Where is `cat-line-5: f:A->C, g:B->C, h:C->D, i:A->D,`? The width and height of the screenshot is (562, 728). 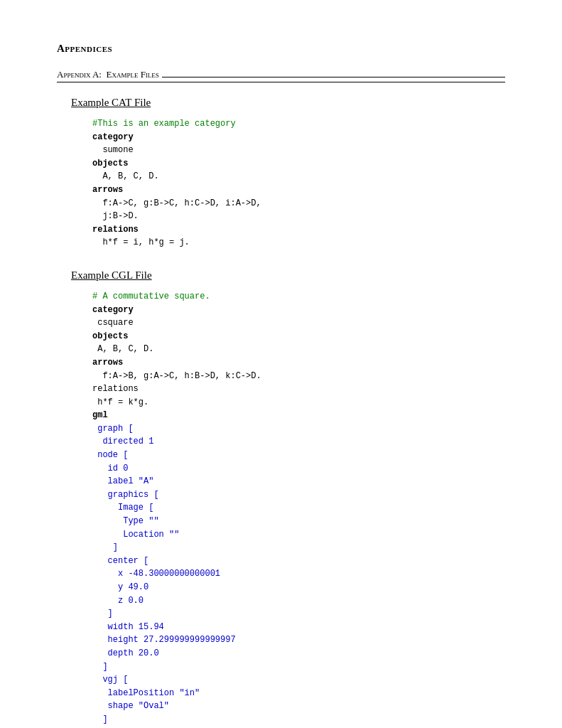 cat-line-5: f:A->C, g:B->C, h:C->D, i:A->D, is located at coordinates (298, 203).